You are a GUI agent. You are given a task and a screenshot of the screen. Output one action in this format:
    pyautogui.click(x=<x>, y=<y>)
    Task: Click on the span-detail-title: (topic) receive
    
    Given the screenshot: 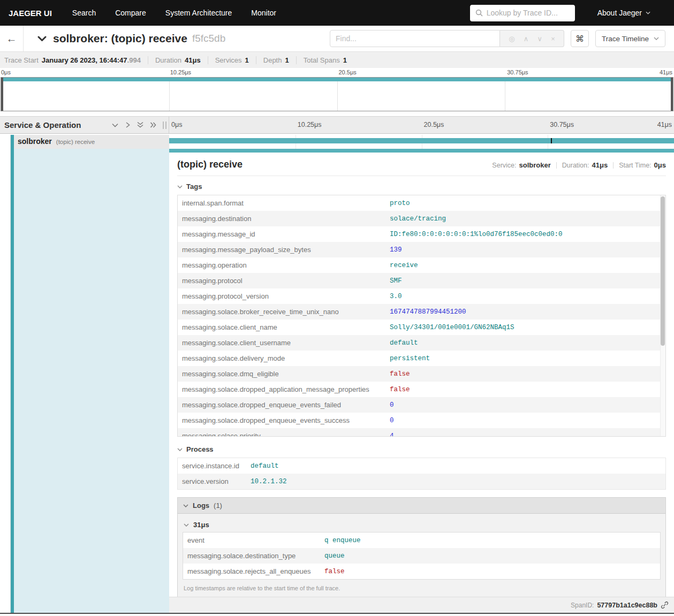 What is the action you would take?
    pyautogui.click(x=210, y=165)
    